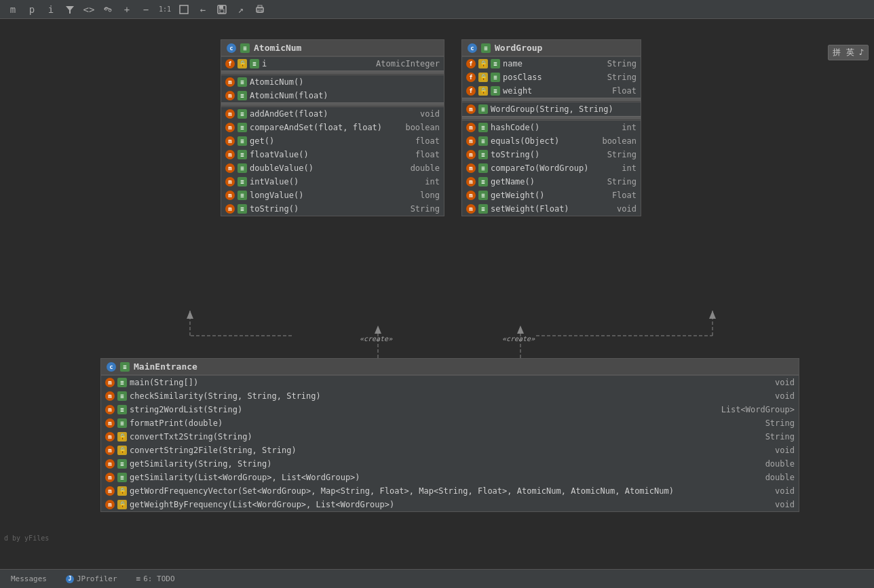 The width and height of the screenshot is (874, 588). What do you see at coordinates (332, 141) in the screenshot?
I see `method-get: m ≡ get() float` at bounding box center [332, 141].